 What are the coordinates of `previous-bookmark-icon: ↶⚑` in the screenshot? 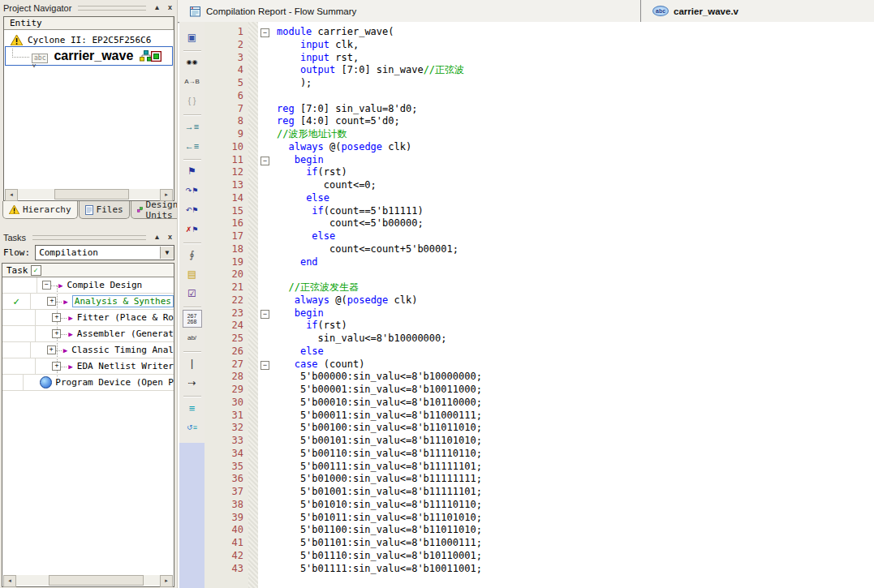 It's located at (192, 210).